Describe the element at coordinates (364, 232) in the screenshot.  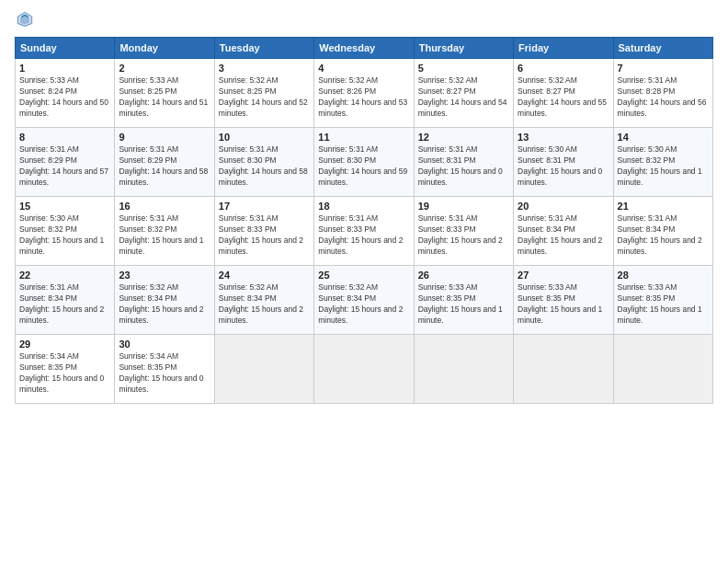
I see `week-row-3: 15 Sunrise: 5:30 AM Sunset: 8:32 PM Dayl…` at that location.